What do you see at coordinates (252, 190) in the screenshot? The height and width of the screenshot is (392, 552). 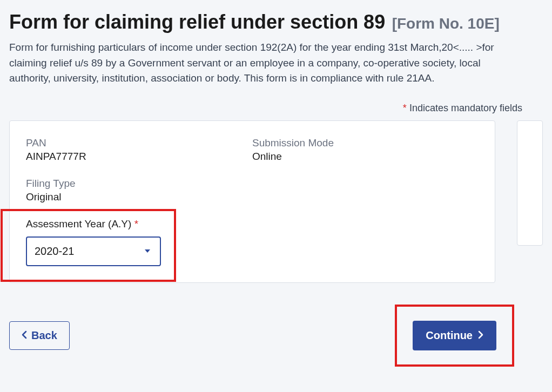 I see `filing-type-block: Filing Type Original` at bounding box center [252, 190].